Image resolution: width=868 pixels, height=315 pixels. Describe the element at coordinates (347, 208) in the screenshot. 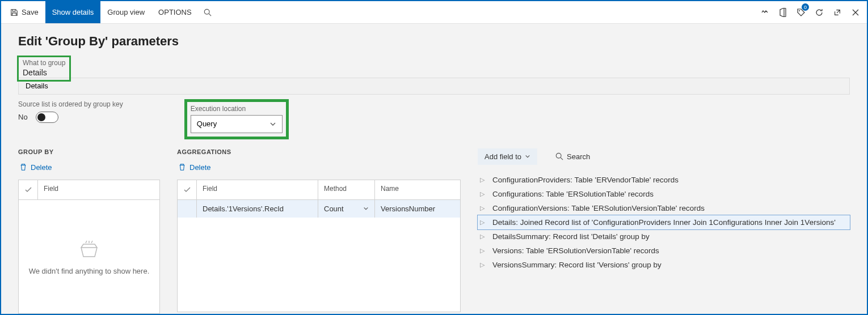

I see `agg-method-cell: Count` at that location.